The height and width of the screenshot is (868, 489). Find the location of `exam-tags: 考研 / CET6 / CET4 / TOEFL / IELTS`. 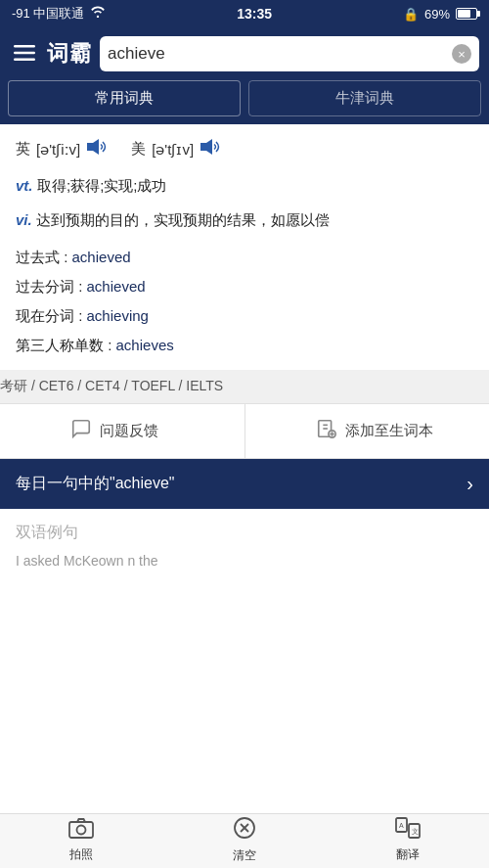

exam-tags: 考研 / CET6 / CET4 / TOEFL / IELTS is located at coordinates (244, 387).